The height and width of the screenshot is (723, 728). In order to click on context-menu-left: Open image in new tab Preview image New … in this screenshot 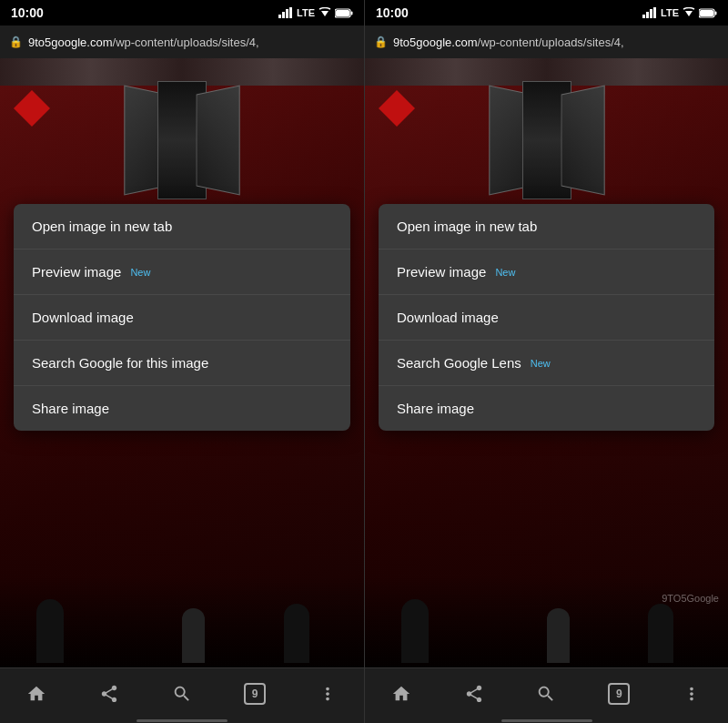, I will do `click(182, 317)`.